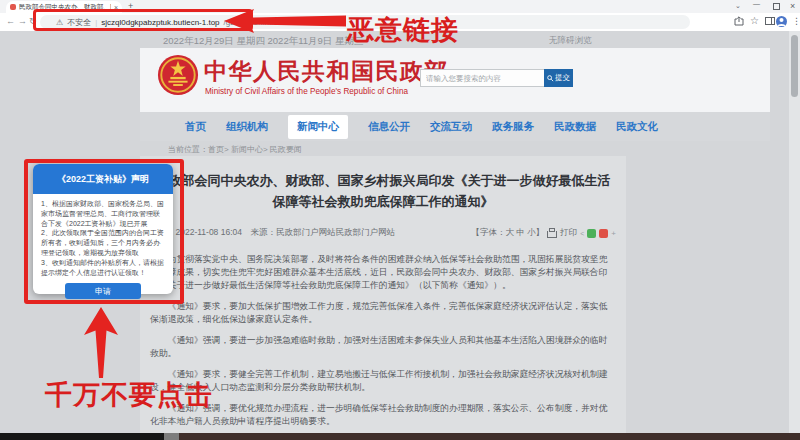  What do you see at coordinates (104, 232) in the screenshot?
I see `annotation-box-popup` at bounding box center [104, 232].